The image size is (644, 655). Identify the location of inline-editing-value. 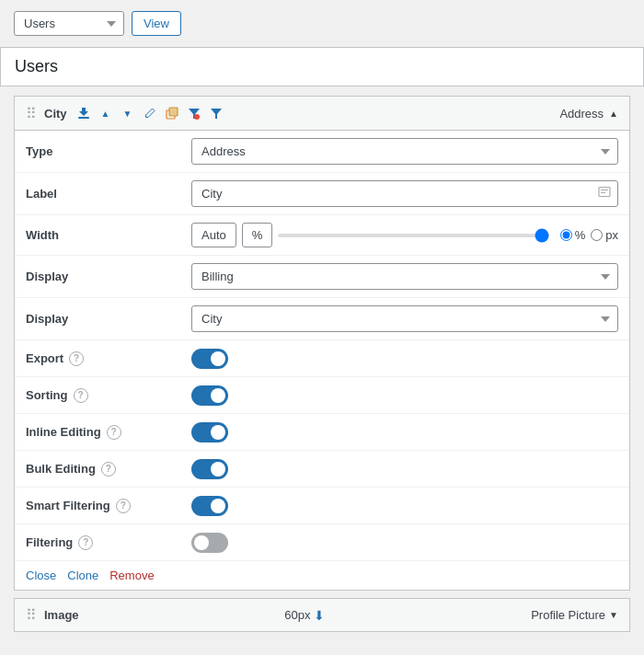
(405, 432).